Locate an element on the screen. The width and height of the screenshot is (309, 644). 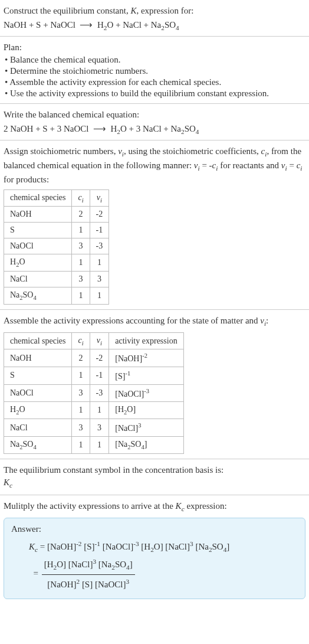
table-row: NaCl33 is located at coordinates (57, 280).